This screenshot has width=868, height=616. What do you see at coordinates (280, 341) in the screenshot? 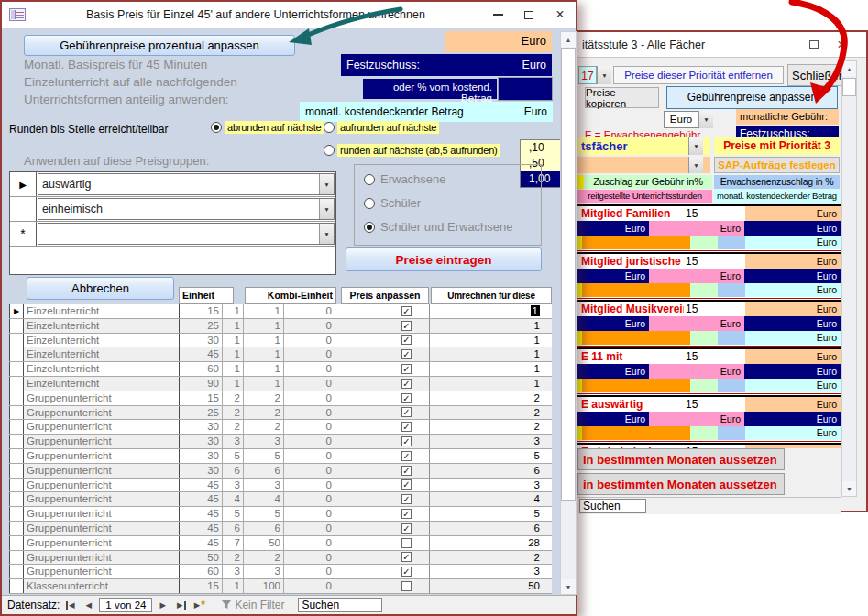
I see `table-row: Einzelunterricht30110✓1` at bounding box center [280, 341].